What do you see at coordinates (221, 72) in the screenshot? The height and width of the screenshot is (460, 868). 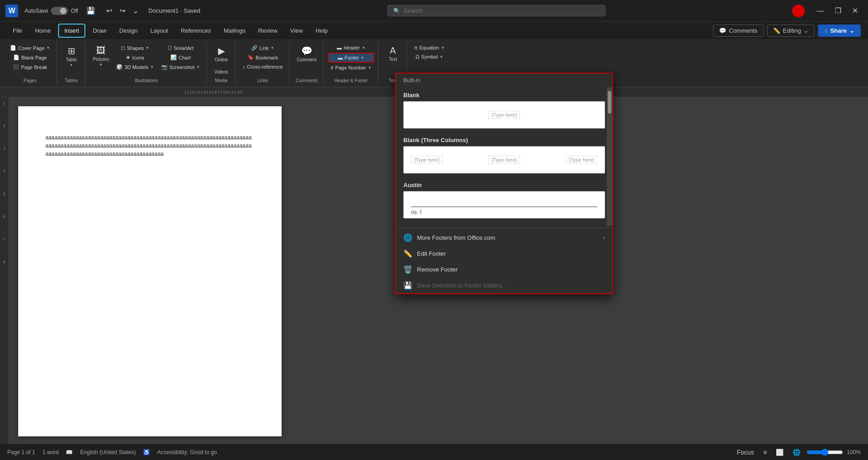 I see `online-videos-label2: Videos` at bounding box center [221, 72].